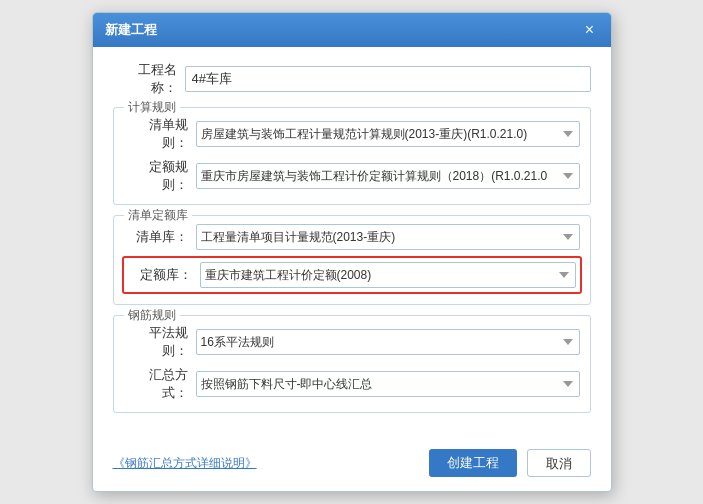 This screenshot has width=703, height=504. Describe the element at coordinates (160, 384) in the screenshot. I see `summary-label: 汇总方式：` at that location.